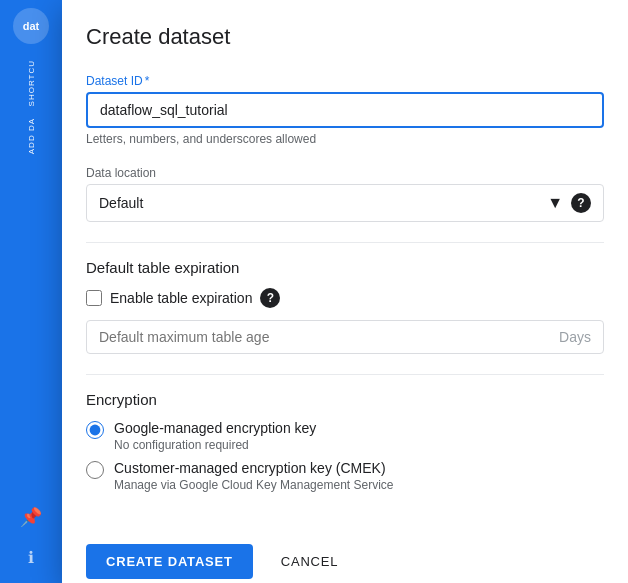  I want to click on table-age-input-wrapper: Days, so click(345, 337).